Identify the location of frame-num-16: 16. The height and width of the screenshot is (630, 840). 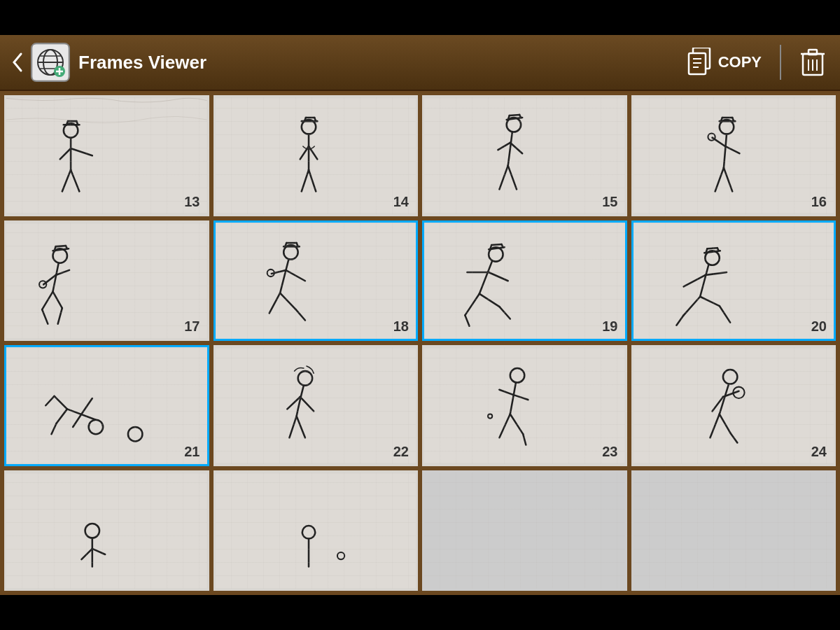
(819, 202).